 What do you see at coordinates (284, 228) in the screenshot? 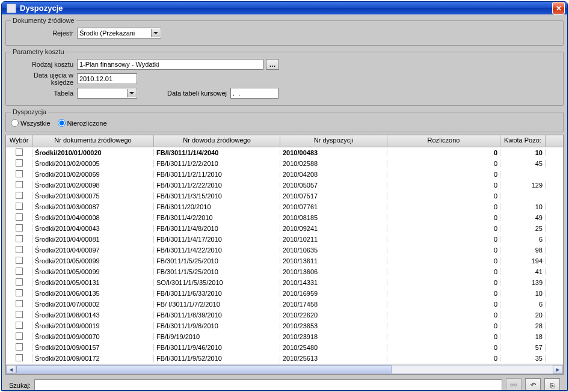
I see `table-row: Środki/2010/04/00043FB/I/3011/1/4/8/2010…` at bounding box center [284, 228].